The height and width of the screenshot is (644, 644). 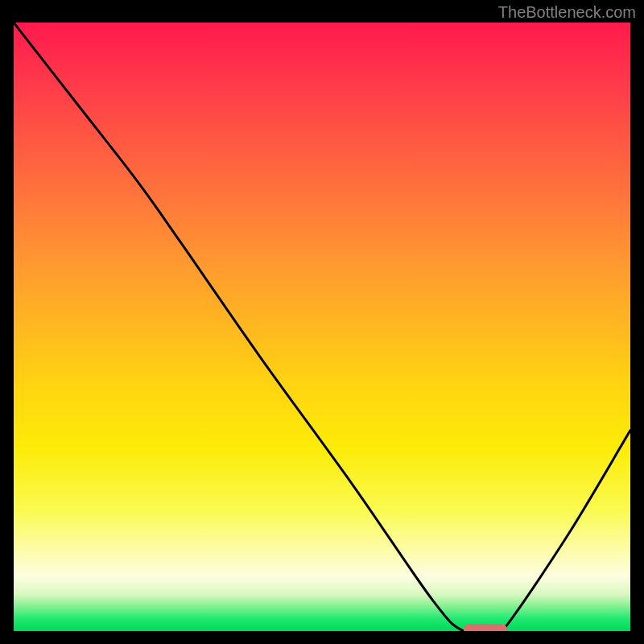 What do you see at coordinates (485, 628) in the screenshot?
I see `optimal-range-marker` at bounding box center [485, 628].